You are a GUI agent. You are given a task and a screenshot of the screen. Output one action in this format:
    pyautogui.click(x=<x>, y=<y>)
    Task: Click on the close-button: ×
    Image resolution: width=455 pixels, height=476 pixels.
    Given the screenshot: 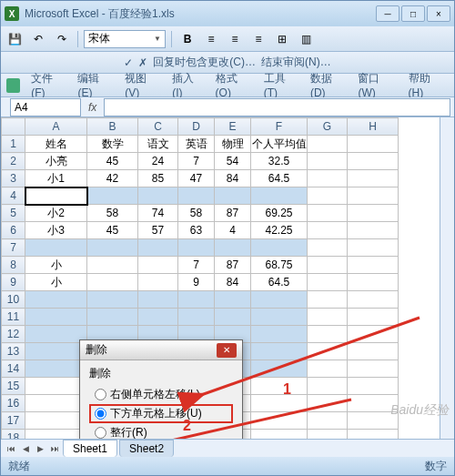 What is the action you would take?
    pyautogui.click(x=439, y=14)
    